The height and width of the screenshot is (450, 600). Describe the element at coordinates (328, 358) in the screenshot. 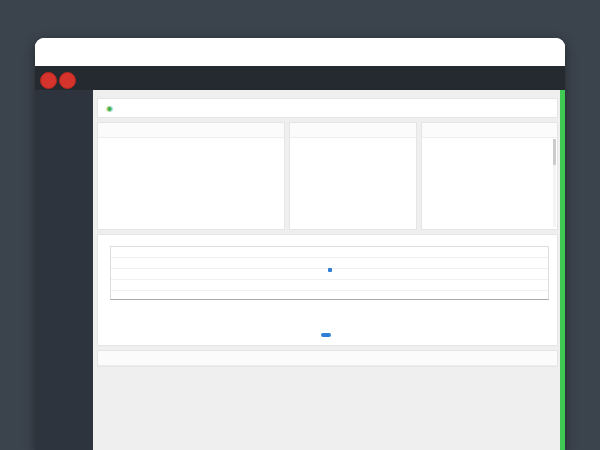

I see `server-info-panel` at that location.